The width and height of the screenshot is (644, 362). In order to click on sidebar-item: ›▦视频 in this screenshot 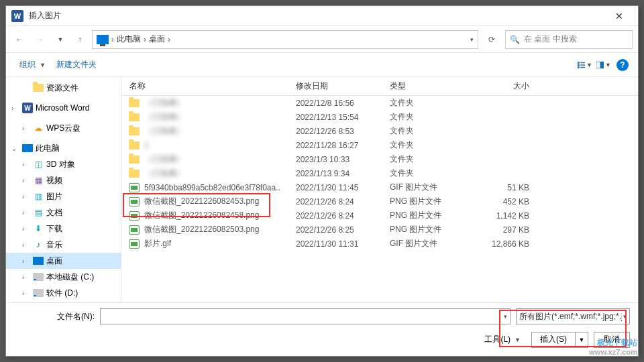, I will do `click(63, 180)`.